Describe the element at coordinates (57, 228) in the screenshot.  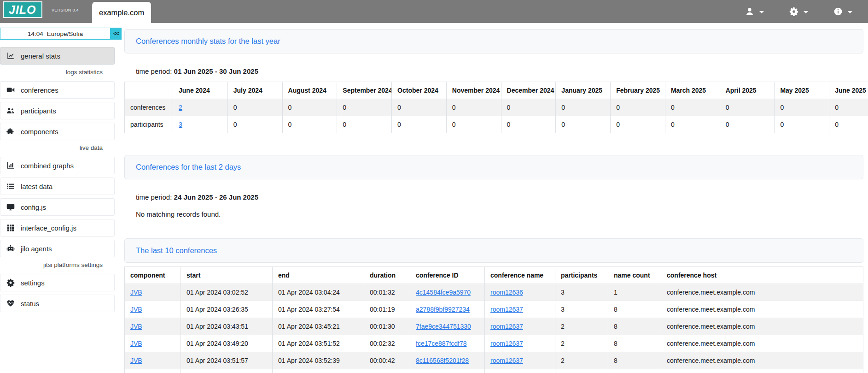
I see `sidebar-item-interface-config-js: interface_config.js` at that location.